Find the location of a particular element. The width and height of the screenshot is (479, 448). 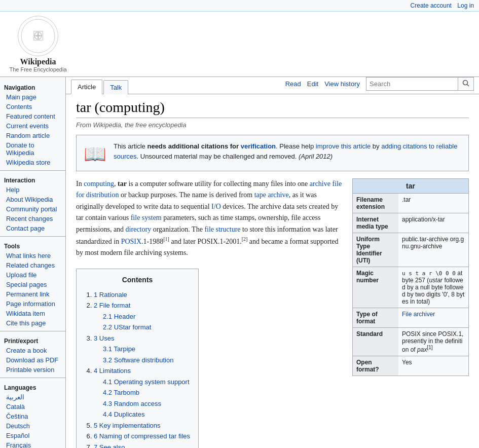

toc-link-ustar: 2.2 UStar format is located at coordinates (127, 327).